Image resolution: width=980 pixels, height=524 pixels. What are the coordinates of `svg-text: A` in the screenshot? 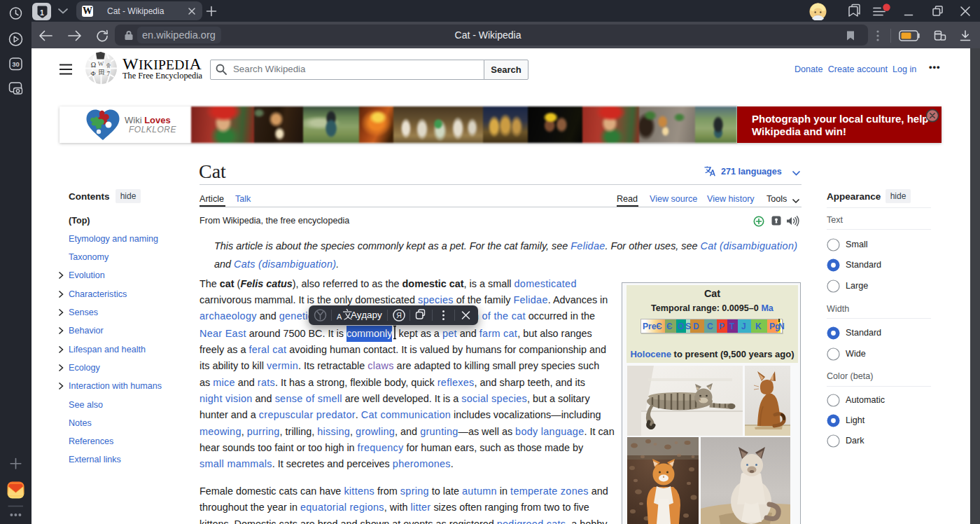 It's located at (340, 317).